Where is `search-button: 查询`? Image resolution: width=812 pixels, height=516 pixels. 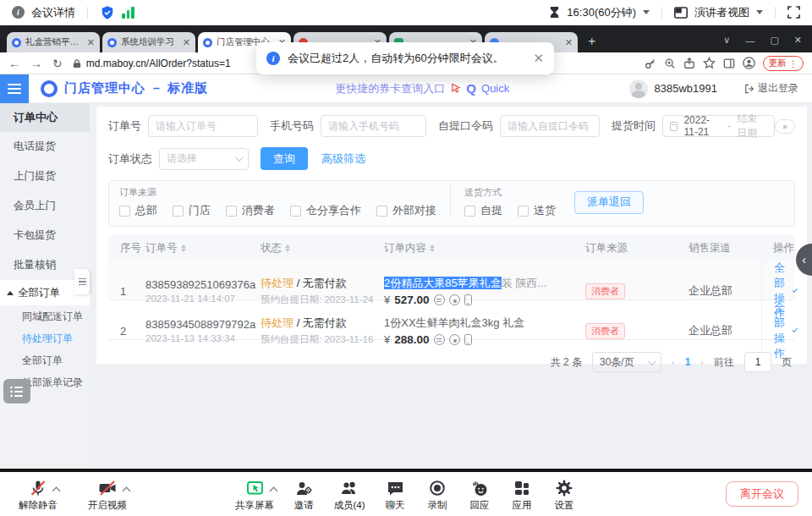 search-button: 查询 is located at coordinates (284, 159).